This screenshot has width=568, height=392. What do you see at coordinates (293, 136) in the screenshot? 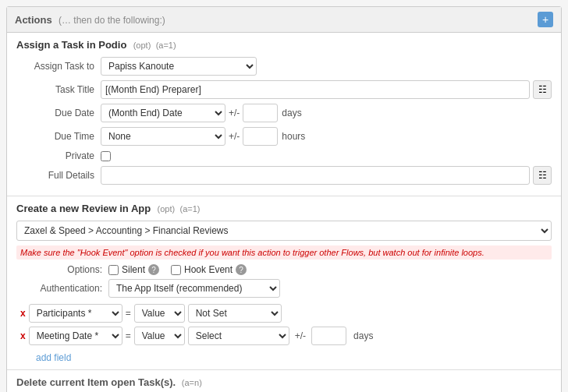
I see `hours-label: hours` at bounding box center [293, 136].